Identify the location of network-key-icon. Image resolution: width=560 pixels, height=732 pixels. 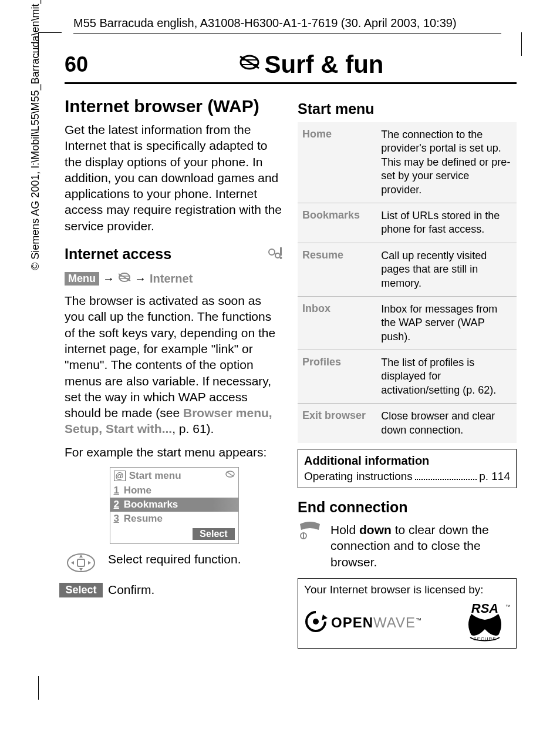
(275, 254).